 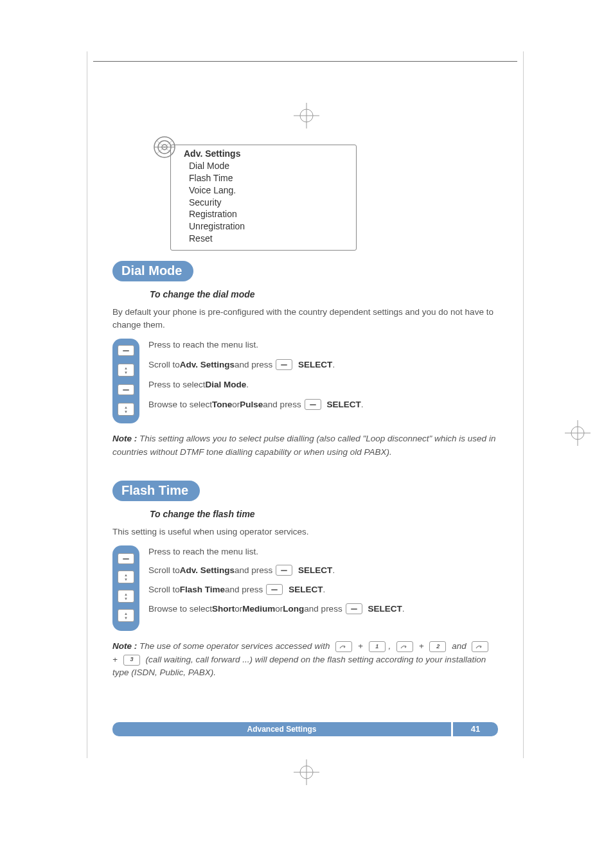 I want to click on step-text: Browse to select Short or Medium or Long…, so click(x=276, y=609).